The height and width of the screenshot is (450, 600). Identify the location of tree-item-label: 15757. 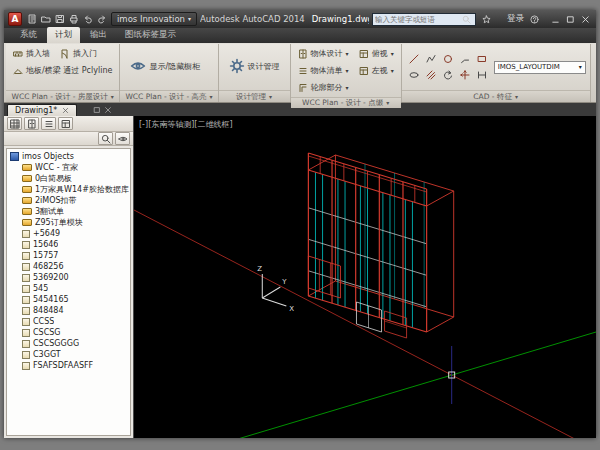
(46, 256).